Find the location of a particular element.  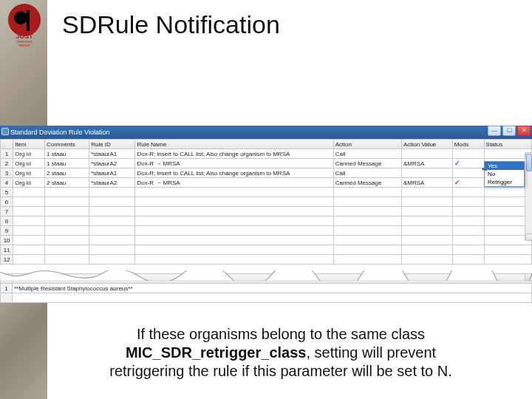

table-row: 4Org id2 staau*staaurA2Dox-R → MRSACanne… is located at coordinates (266, 183).